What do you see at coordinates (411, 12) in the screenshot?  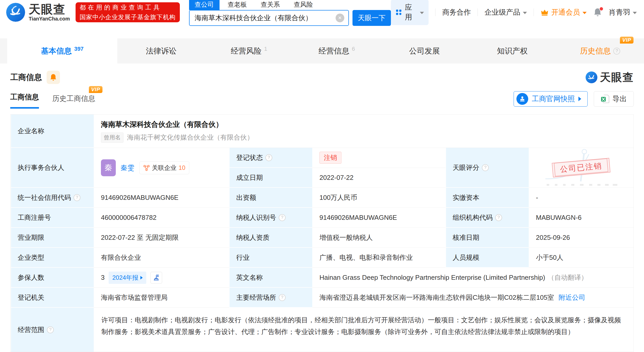 I see `apps-label: 应用` at bounding box center [411, 12].